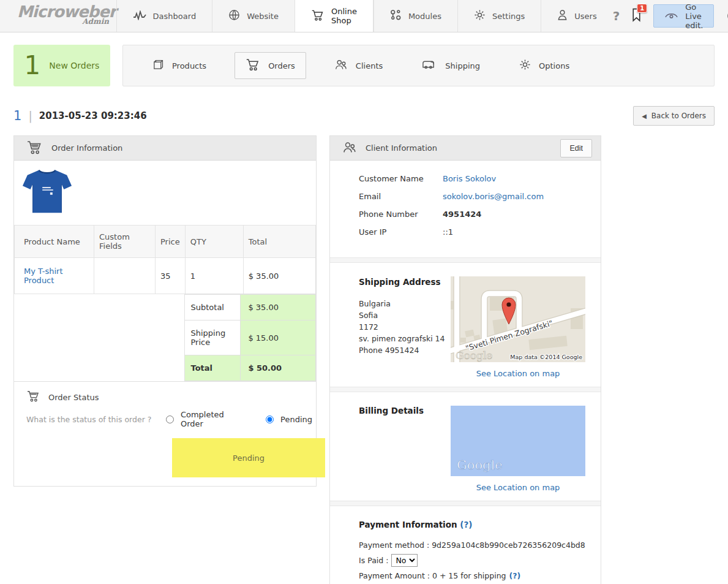 The width and height of the screenshot is (728, 584). What do you see at coordinates (62, 66) in the screenshot?
I see `new-orders-box: 1 New Orders` at bounding box center [62, 66].